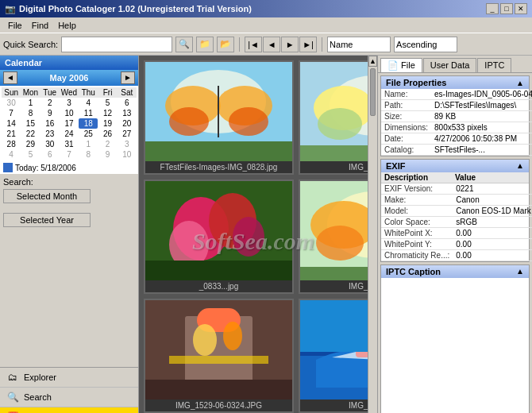 The image size is (532, 413). I want to click on cal-day: 24, so click(69, 133).